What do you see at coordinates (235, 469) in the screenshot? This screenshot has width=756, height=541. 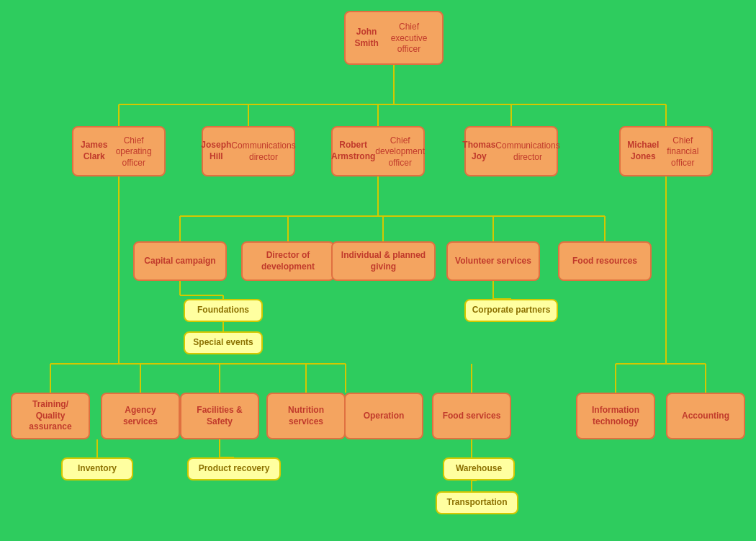 I see `node-name-product_recovery: Product recovery` at bounding box center [235, 469].